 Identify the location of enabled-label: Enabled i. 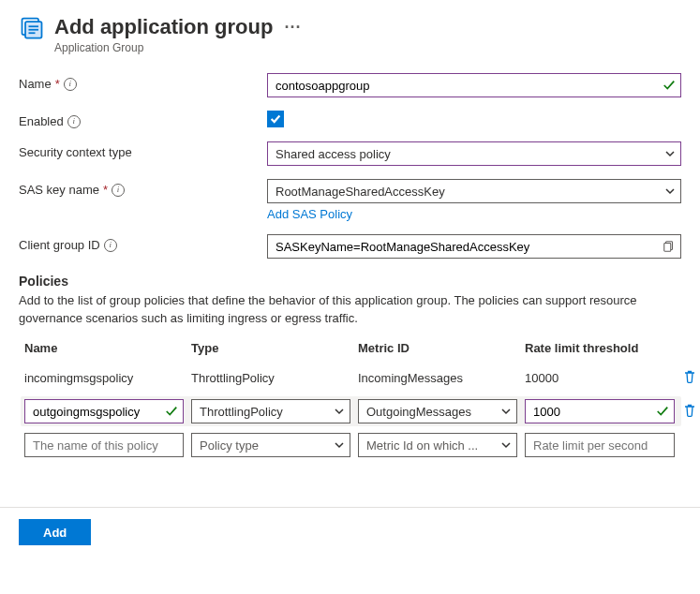
(142, 120).